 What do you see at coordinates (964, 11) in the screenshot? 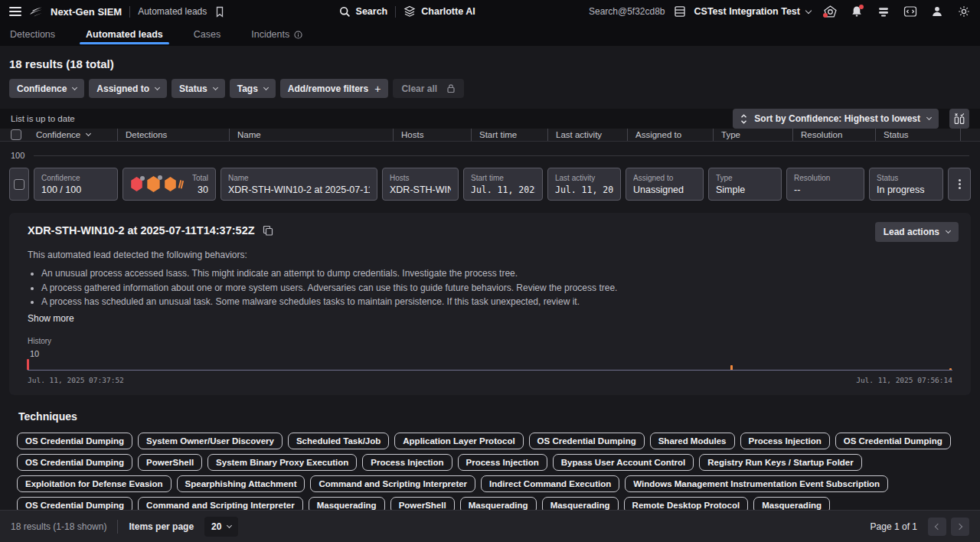
I see `theme-sun-icon` at bounding box center [964, 11].